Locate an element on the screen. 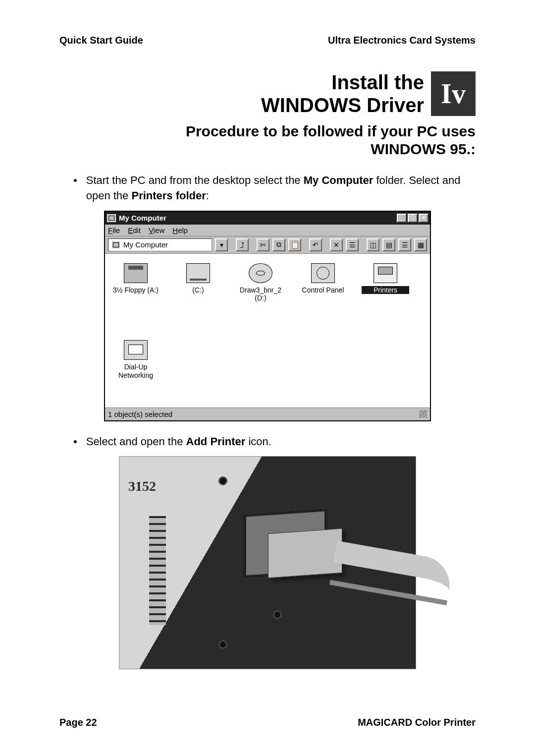 This screenshot has height=756, width=535. undo-button: ↶ is located at coordinates (316, 245).